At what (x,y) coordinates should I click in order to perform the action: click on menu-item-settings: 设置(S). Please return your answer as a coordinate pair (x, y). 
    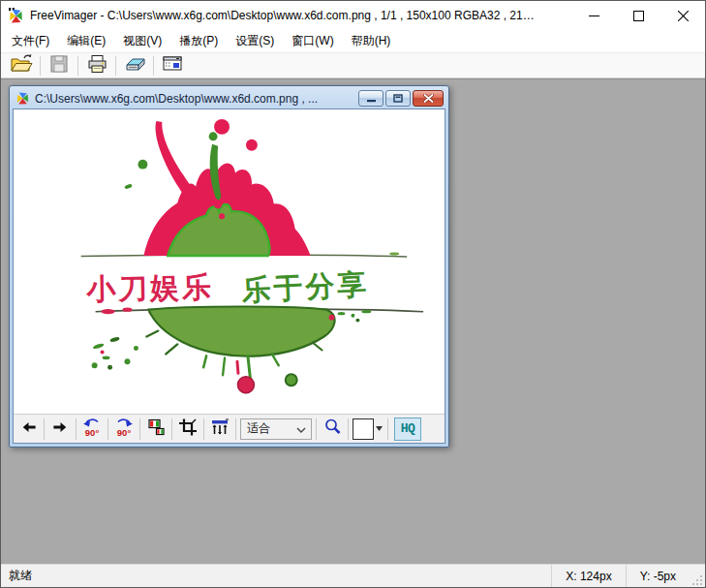
    Looking at the image, I should click on (255, 41).